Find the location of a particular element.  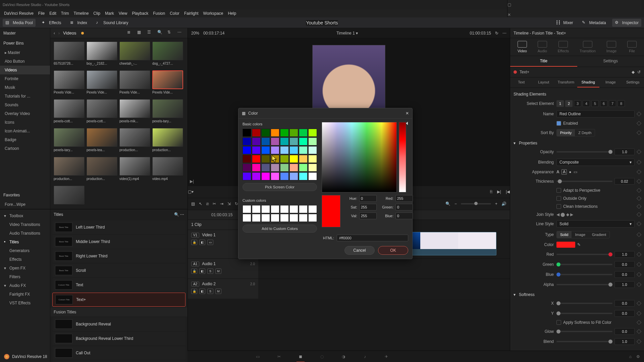

element-button: 6 is located at coordinates (604, 104).